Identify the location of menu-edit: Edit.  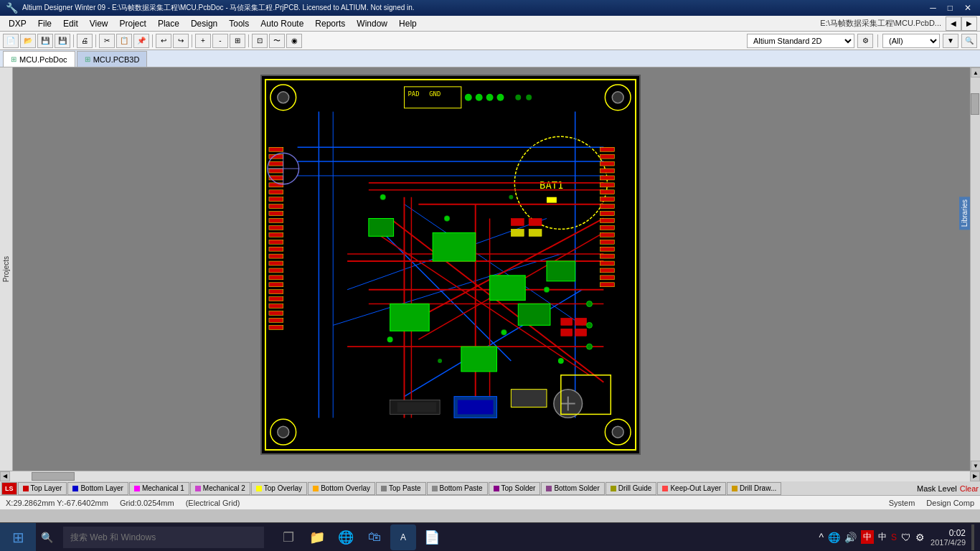
(70, 24).